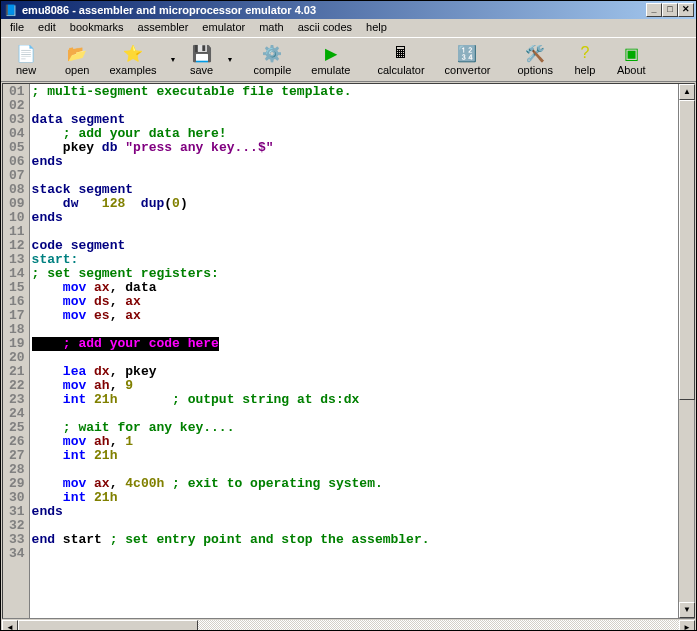 The height and width of the screenshot is (631, 697). I want to click on scroll-down-button: ▼, so click(687, 610).